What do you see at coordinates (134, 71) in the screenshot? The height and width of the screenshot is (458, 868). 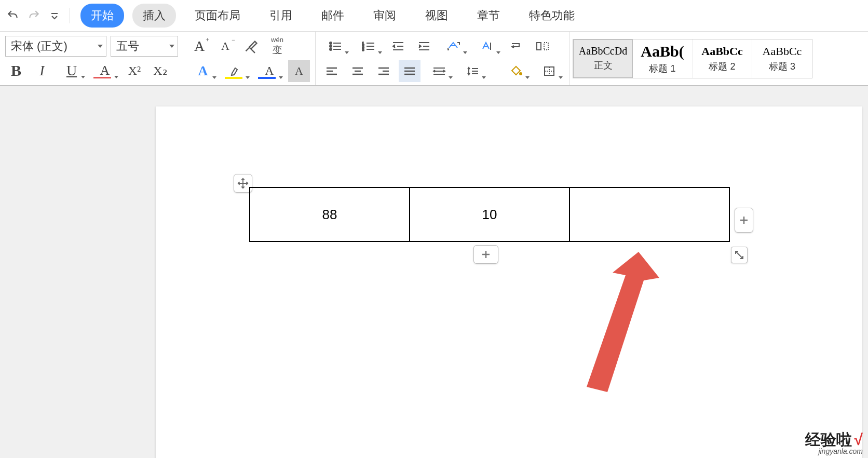 I see `superscript-button: X²` at bounding box center [134, 71].